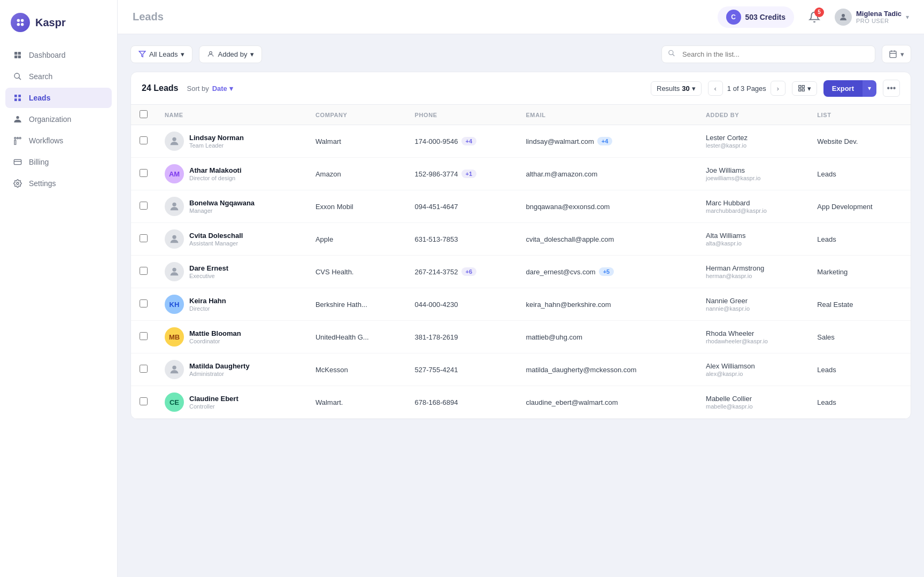 The width and height of the screenshot is (924, 577). What do you see at coordinates (879, 17) in the screenshot?
I see `user-info: Miglena Tadic PRO USER` at bounding box center [879, 17].